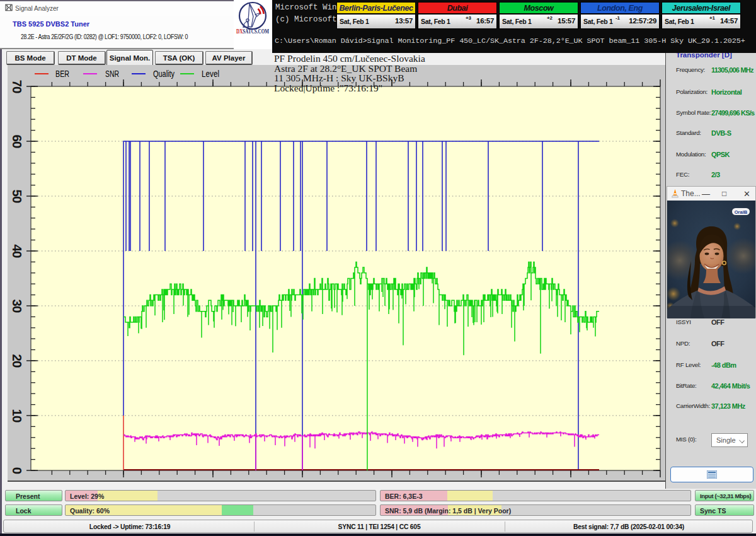  I want to click on svg-text: OralB, so click(741, 212).